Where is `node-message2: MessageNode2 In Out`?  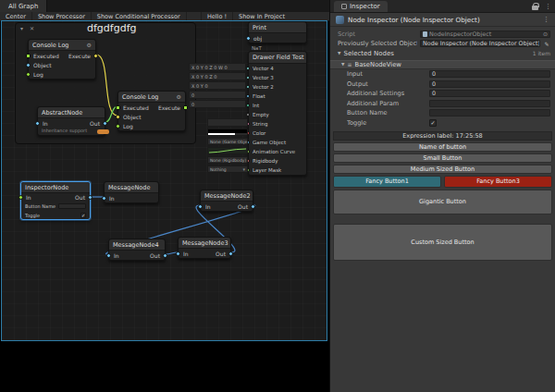 node-message2: MessageNode2 In Out is located at coordinates (227, 201).